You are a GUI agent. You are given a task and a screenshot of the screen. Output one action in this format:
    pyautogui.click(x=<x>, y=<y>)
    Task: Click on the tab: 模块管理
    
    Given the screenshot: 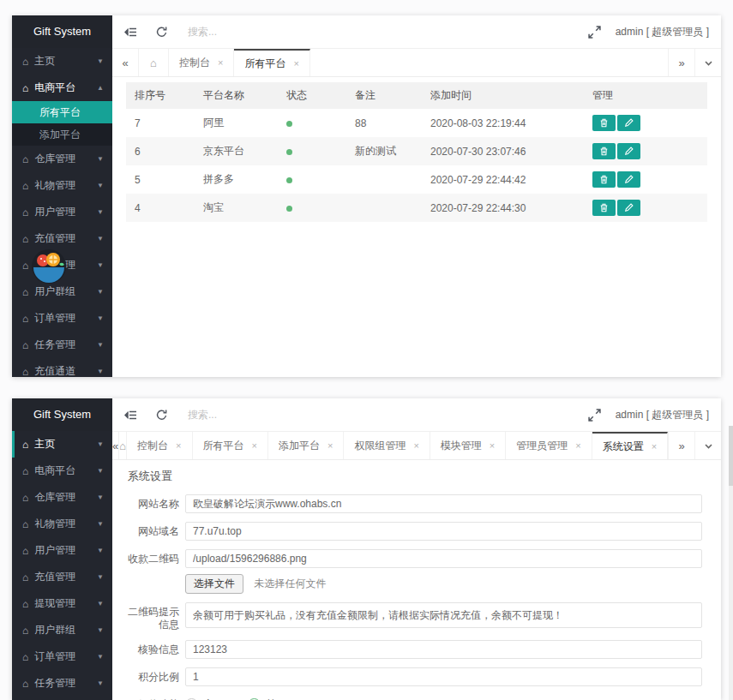 What is the action you would take?
    pyautogui.click(x=468, y=446)
    